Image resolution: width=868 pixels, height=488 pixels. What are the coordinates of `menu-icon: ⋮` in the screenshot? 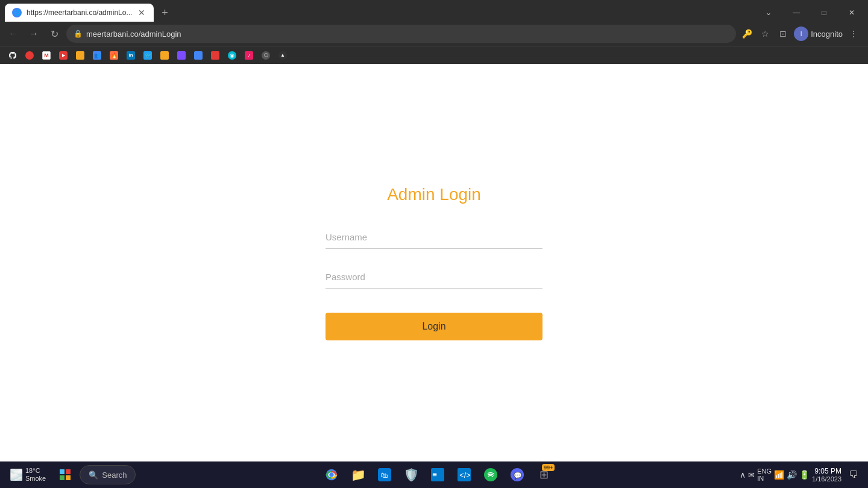 It's located at (854, 34).